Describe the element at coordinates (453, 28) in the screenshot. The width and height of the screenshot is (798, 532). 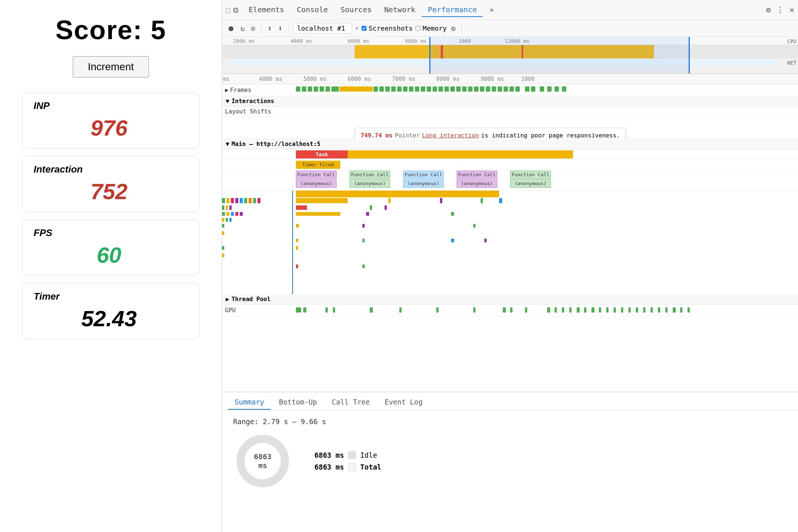
I see `more-settings-btn: ⚙` at that location.